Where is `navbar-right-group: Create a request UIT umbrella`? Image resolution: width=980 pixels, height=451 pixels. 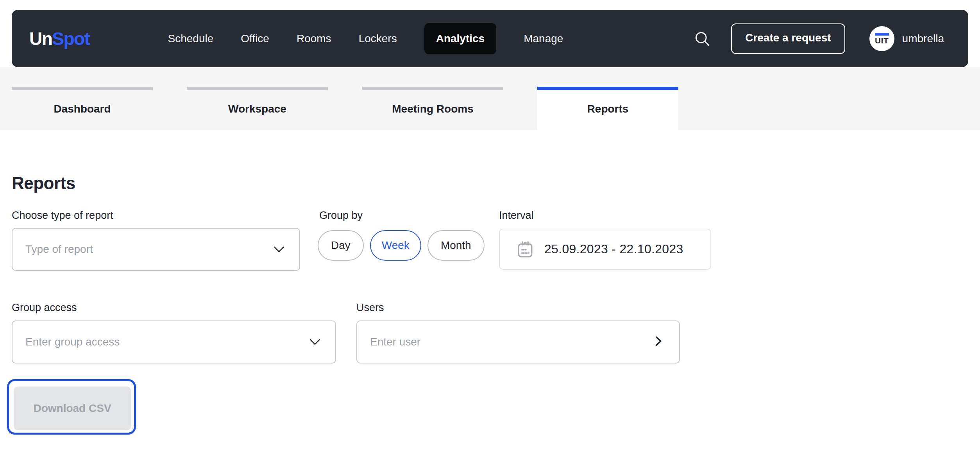
navbar-right-group: Create a request UIT umbrella is located at coordinates (819, 39).